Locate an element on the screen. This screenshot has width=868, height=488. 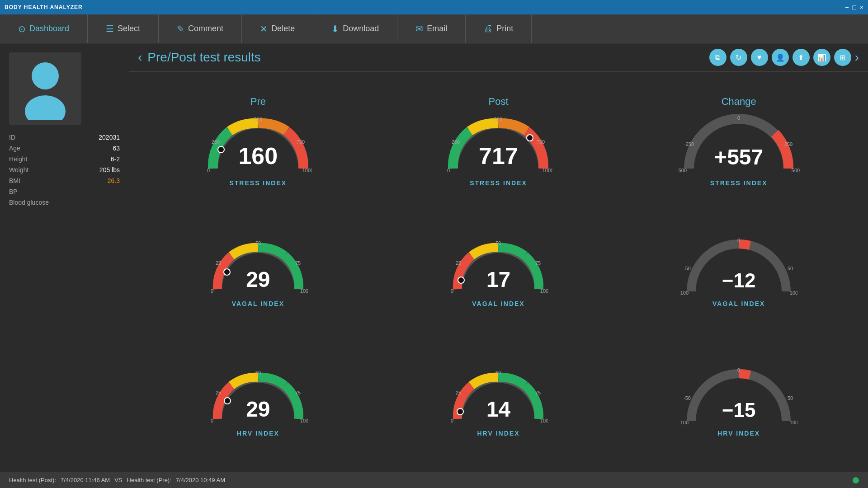
avatar-container is located at coordinates (45, 89).